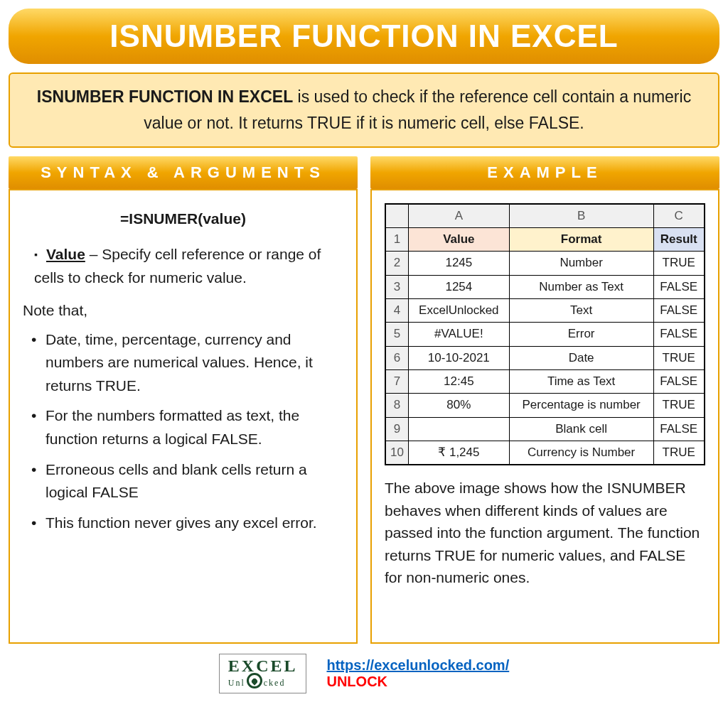 The image size is (728, 702). Describe the element at coordinates (545, 239) in the screenshot. I see `header-row: 1 Value Format Result` at that location.